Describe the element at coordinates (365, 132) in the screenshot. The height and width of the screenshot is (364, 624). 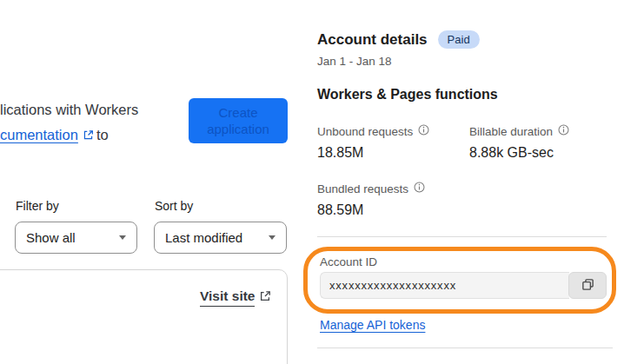
I see `stat-label-text: Unbound requests` at that location.